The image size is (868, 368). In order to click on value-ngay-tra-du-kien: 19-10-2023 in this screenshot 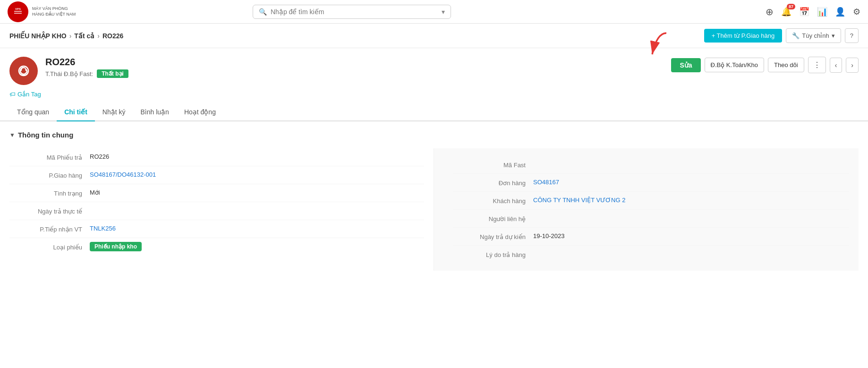, I will do `click(549, 236)`.